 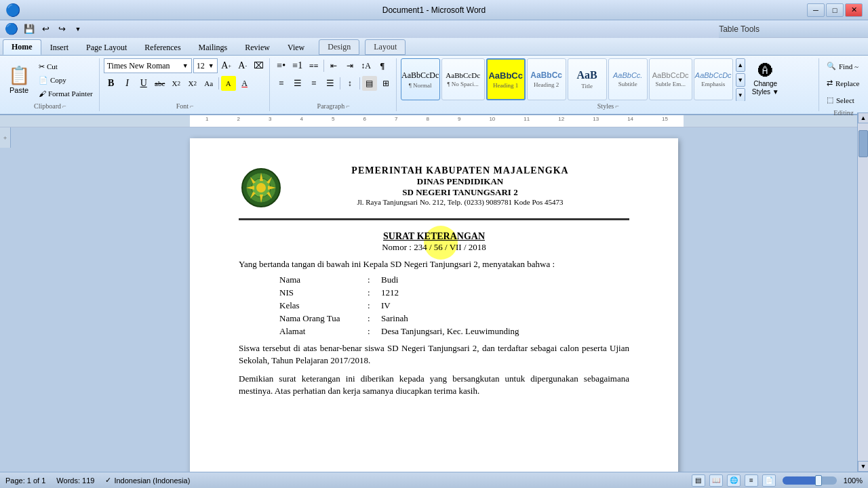 I want to click on data-row-alamat: Alamat : Desa Tanjungsari, Kec. Leuwimun…, so click(x=454, y=331).